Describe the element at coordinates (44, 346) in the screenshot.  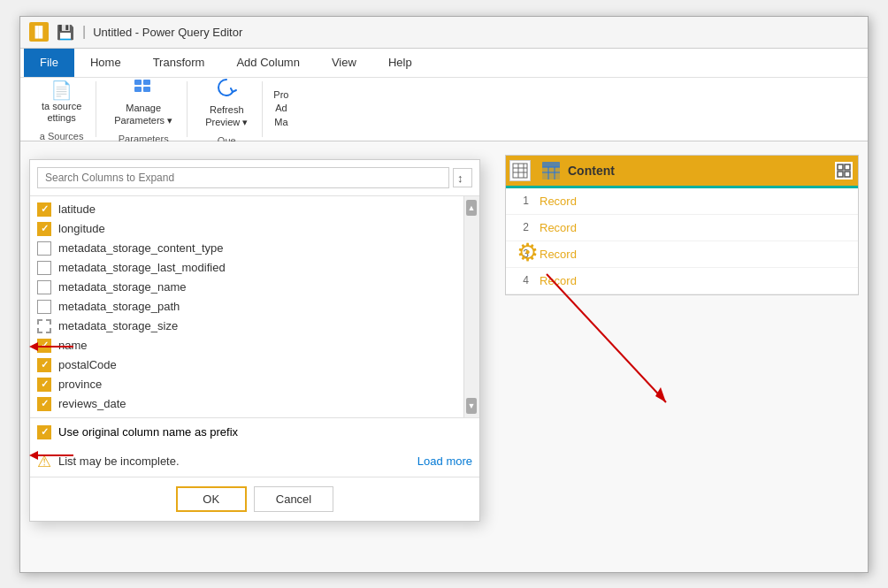
I see `checkbox-name` at that location.